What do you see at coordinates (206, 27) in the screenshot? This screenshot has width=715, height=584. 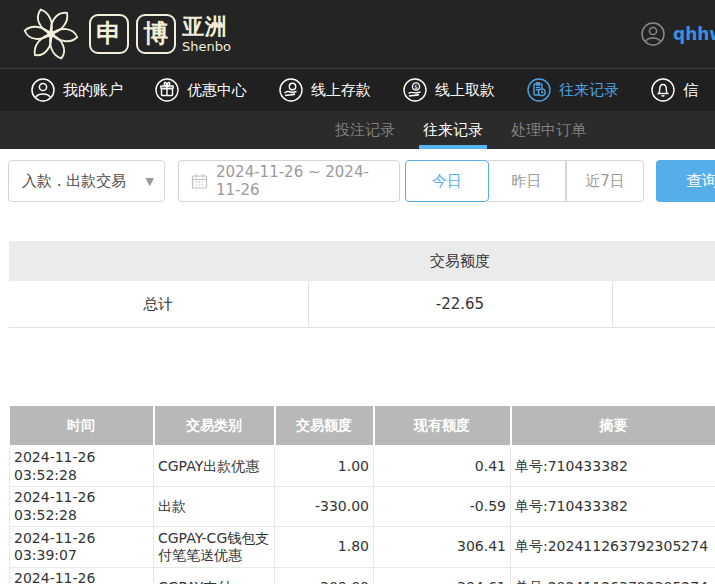 I see `logo-region-cn: 亚洲` at bounding box center [206, 27].